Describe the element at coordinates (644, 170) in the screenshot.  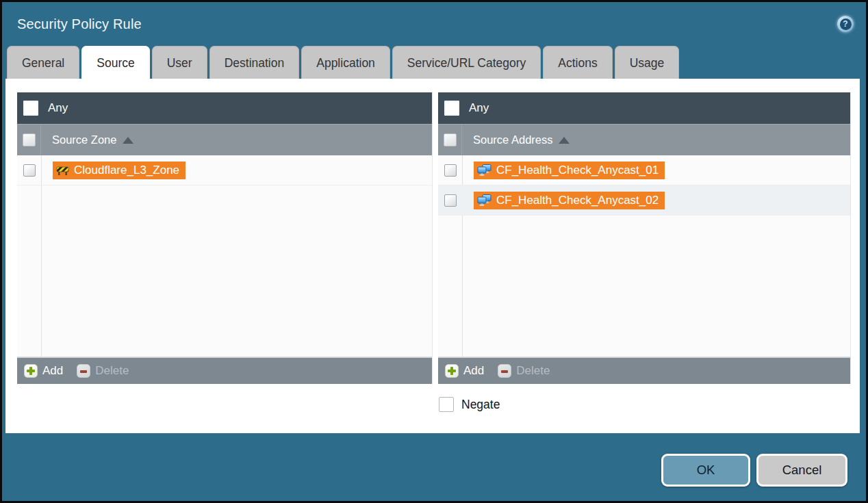
I see `table-row: CF_Health_Check_Anycast_01` at that location.